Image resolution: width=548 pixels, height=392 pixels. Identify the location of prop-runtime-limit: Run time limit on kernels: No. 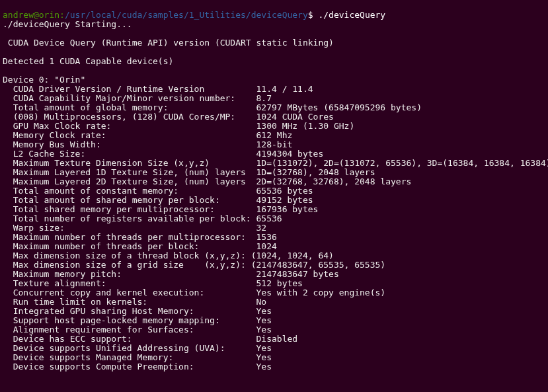
(135, 301).